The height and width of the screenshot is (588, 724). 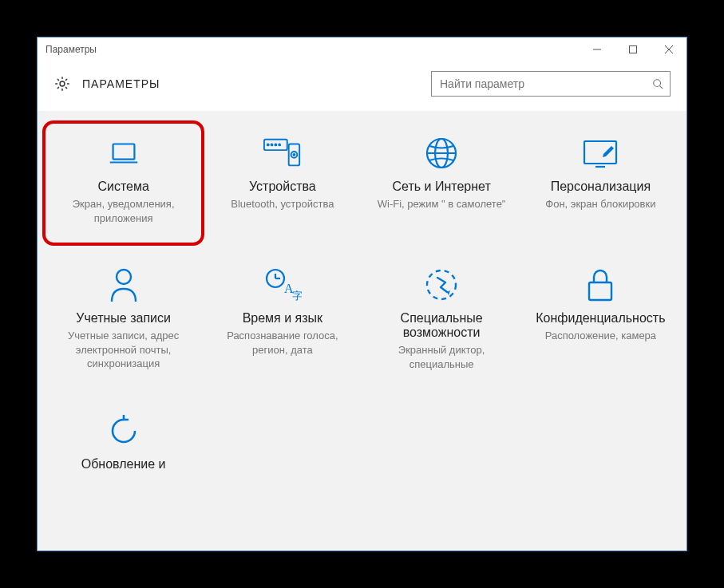 What do you see at coordinates (442, 357) in the screenshot?
I see `tile-desc: Экранный диктор, специальные` at bounding box center [442, 357].